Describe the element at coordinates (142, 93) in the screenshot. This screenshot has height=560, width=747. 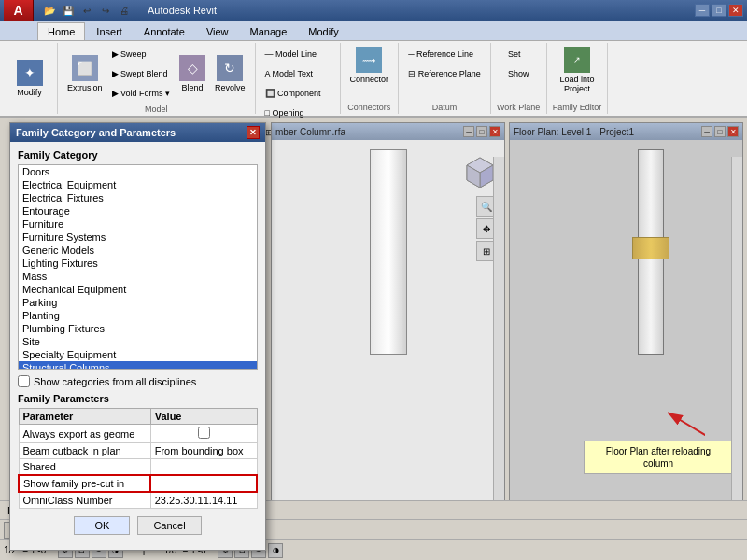
I see `void-forms-button: ▶ Void Forms ▾` at that location.